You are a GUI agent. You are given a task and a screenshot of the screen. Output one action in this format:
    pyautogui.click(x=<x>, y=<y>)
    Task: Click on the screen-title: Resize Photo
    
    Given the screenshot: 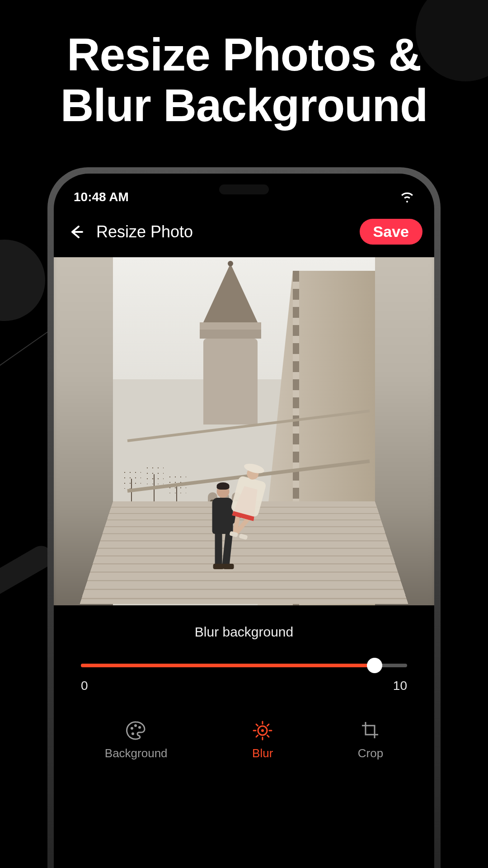 What is the action you would take?
    pyautogui.click(x=223, y=232)
    